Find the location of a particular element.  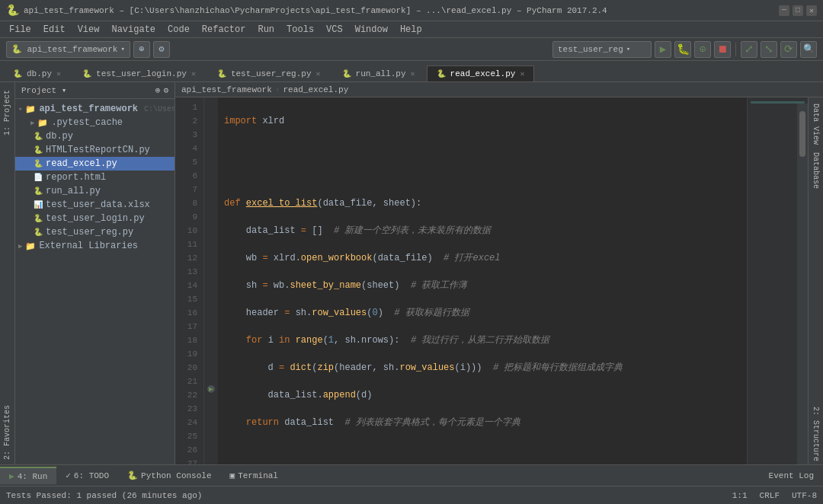

minimize-button: ─ is located at coordinates (784, 11).